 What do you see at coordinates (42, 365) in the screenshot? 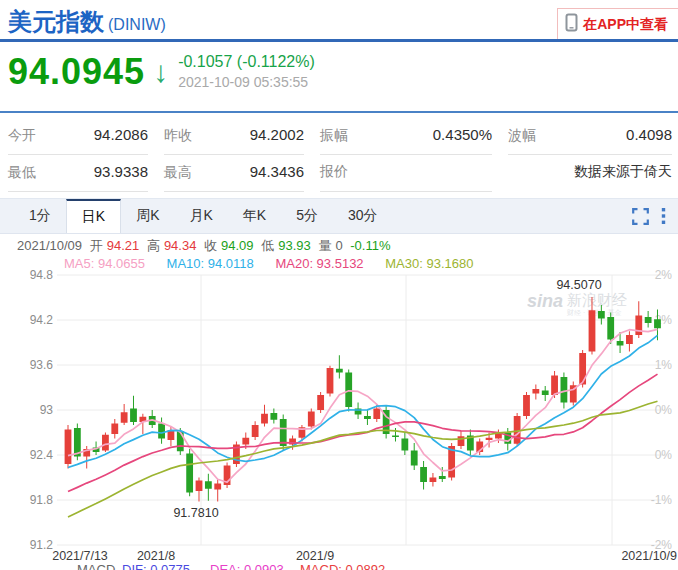
I see `y-axis-label: 93.6` at bounding box center [42, 365].